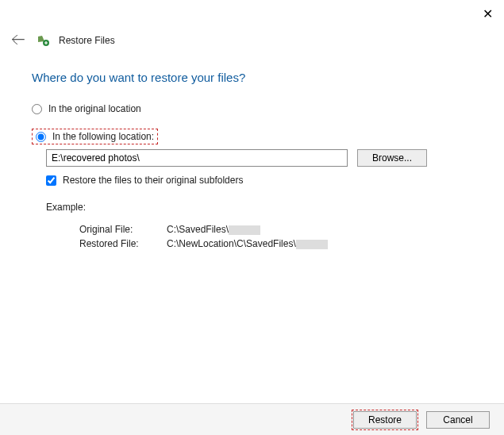  Describe the element at coordinates (259, 158) in the screenshot. I see `path-row: Browse...` at that location.